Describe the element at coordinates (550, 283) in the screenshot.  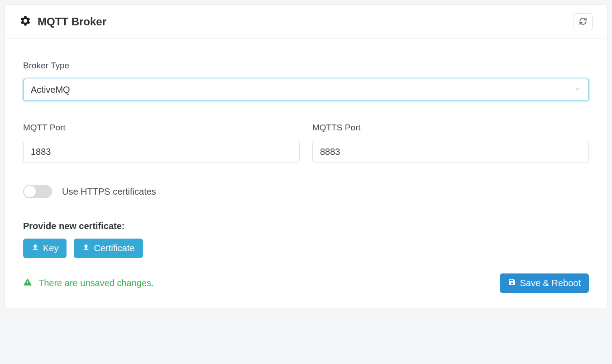
I see `save-reboot-label: Save & Reboot` at that location.